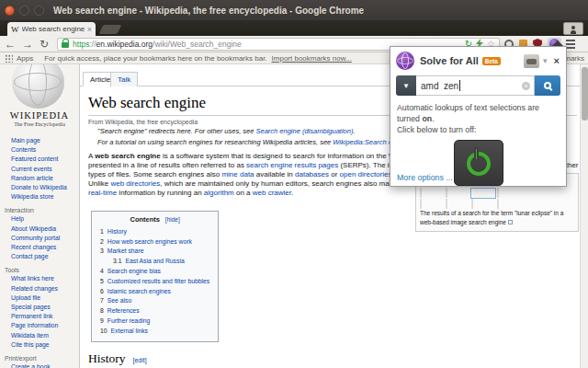 The width and height of the screenshot is (588, 368). I want to click on window-minimize-button, so click(24, 11).